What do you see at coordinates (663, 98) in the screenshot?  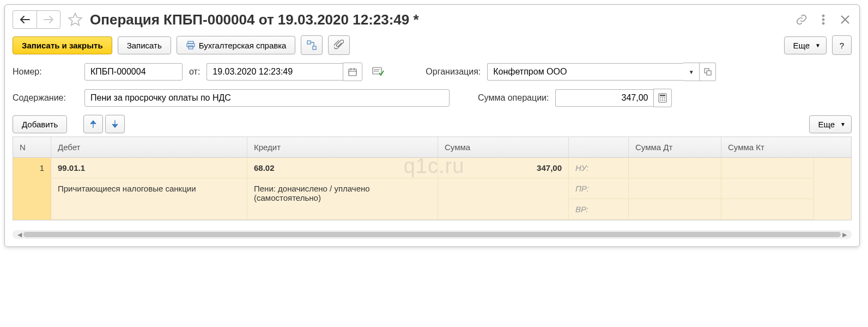 I see `calculator-icon` at bounding box center [663, 98].